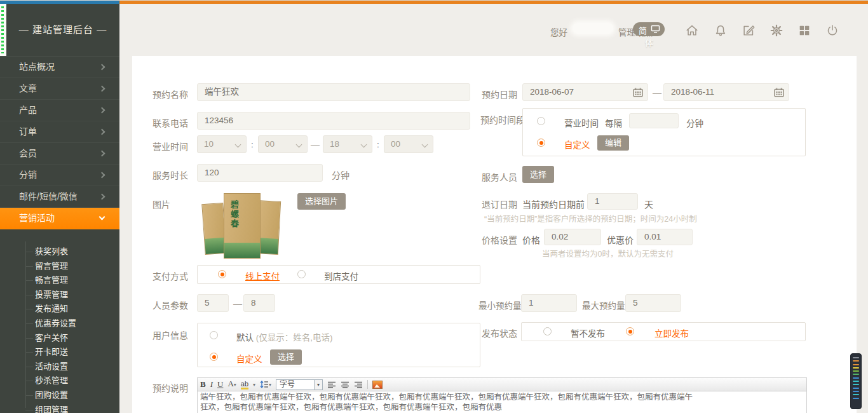  I want to click on userinfo-default-label: 默认 (仅显示：姓名,电话), so click(285, 337).